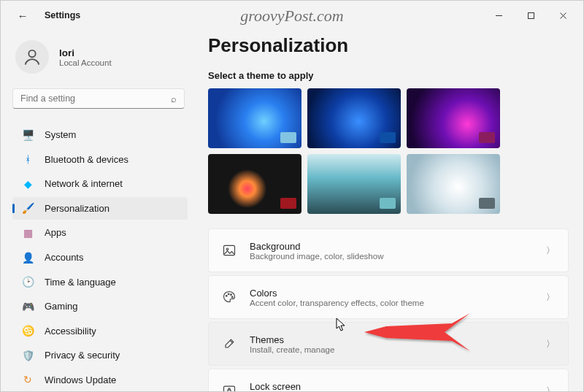  Describe the element at coordinates (28, 135) in the screenshot. I see `system-icon: 🖥️` at that location.